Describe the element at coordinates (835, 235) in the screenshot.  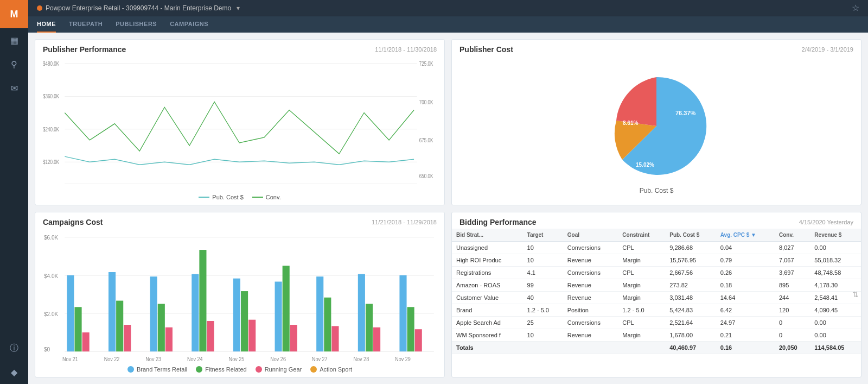
I see `col-revenue: Revenue $` at that location.